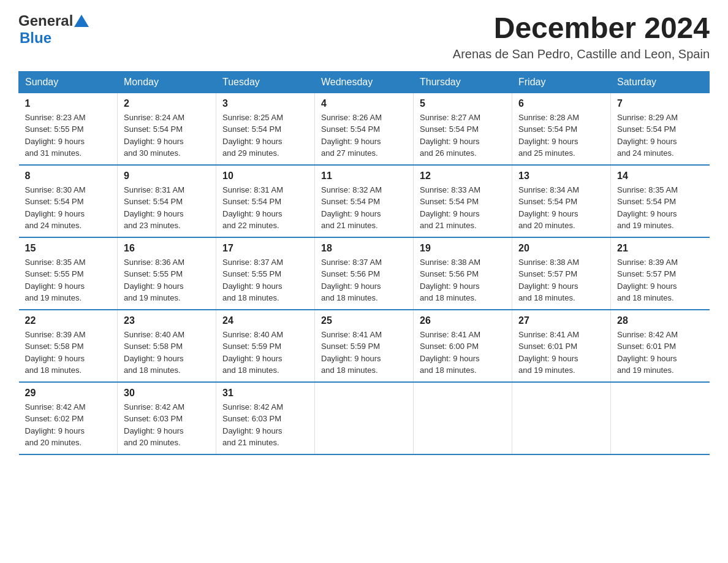 The width and height of the screenshot is (728, 563). I want to click on calendar-cell: 15Sunrise: 8:35 AMSunset: 5:55 PMDayligh…, so click(69, 274).